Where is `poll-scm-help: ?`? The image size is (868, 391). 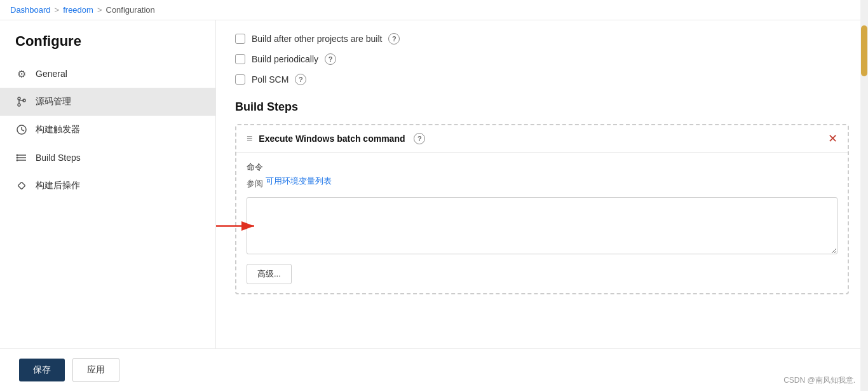 poll-scm-help: ? is located at coordinates (301, 79).